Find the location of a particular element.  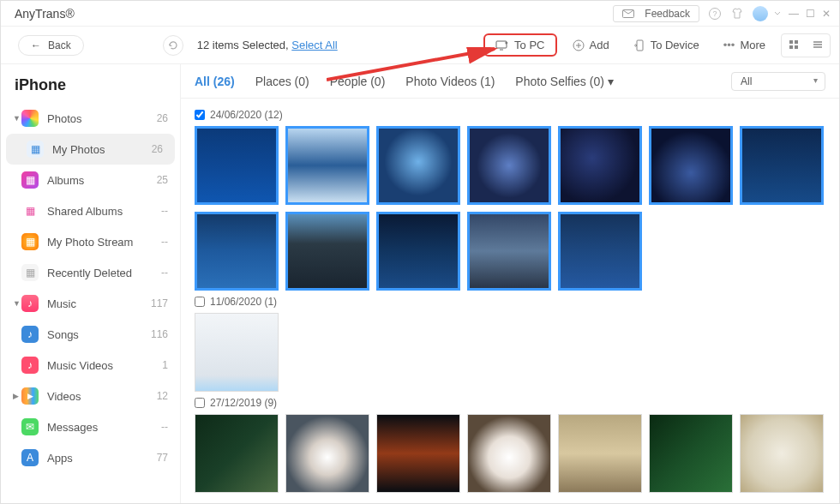

tab-places: Places (0) is located at coordinates (283, 81).